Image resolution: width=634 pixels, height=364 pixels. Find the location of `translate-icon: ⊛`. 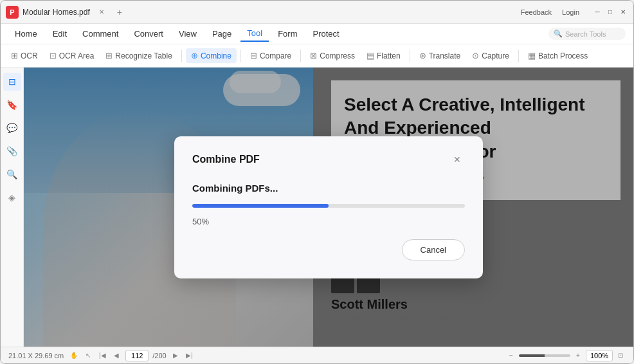

translate-icon: ⊛ is located at coordinates (423, 55).